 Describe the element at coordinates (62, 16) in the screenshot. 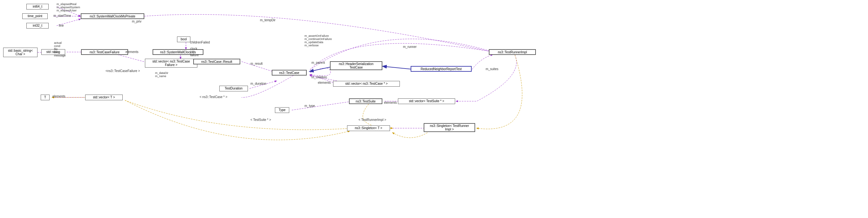

I see `label-m-start-time: m_startTime` at that location.